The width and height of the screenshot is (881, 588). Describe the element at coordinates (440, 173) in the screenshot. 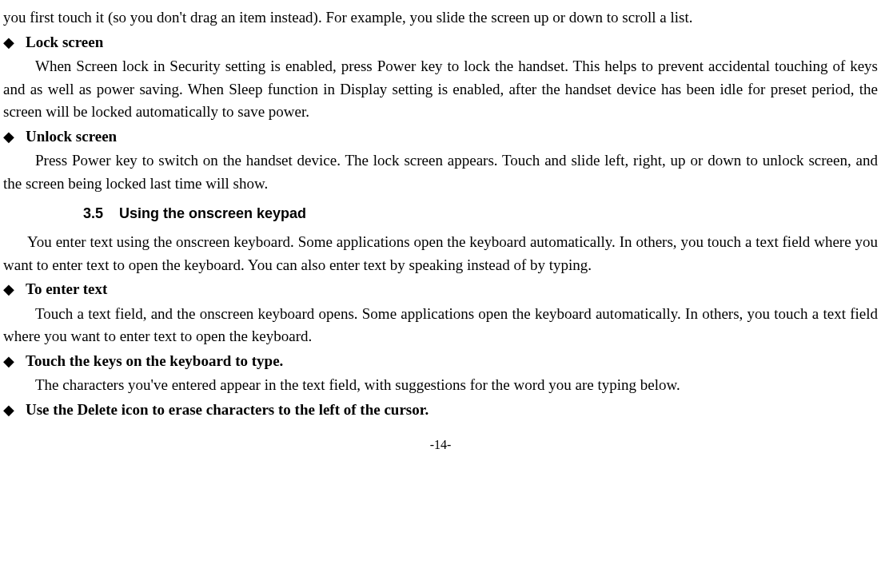

I see `unlock-screen-body: Press Power key to switch on the handset…` at that location.